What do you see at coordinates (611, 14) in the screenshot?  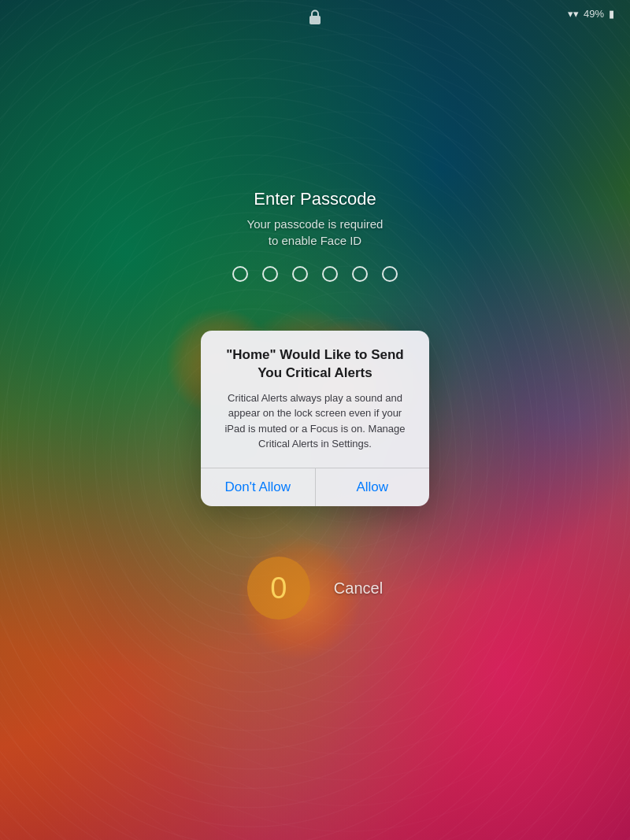 I see `battery-icon: ▮` at bounding box center [611, 14].